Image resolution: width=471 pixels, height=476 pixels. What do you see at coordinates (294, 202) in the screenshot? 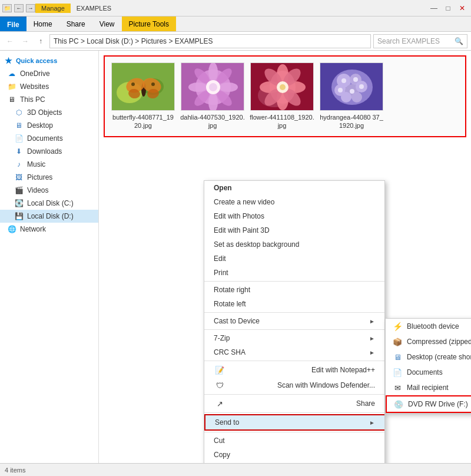
I see `ctx-new-video: Create a new video` at bounding box center [294, 202].